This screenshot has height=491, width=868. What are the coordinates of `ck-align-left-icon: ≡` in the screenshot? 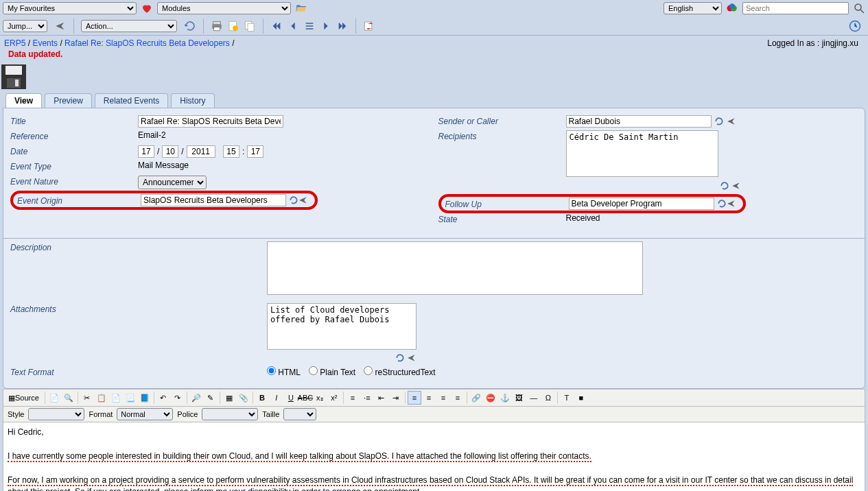 It's located at (414, 398).